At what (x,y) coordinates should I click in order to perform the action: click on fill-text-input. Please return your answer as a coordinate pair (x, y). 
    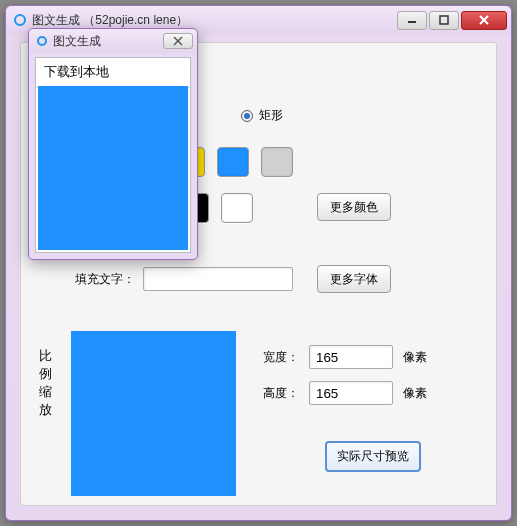
    Looking at the image, I should click on (218, 279).